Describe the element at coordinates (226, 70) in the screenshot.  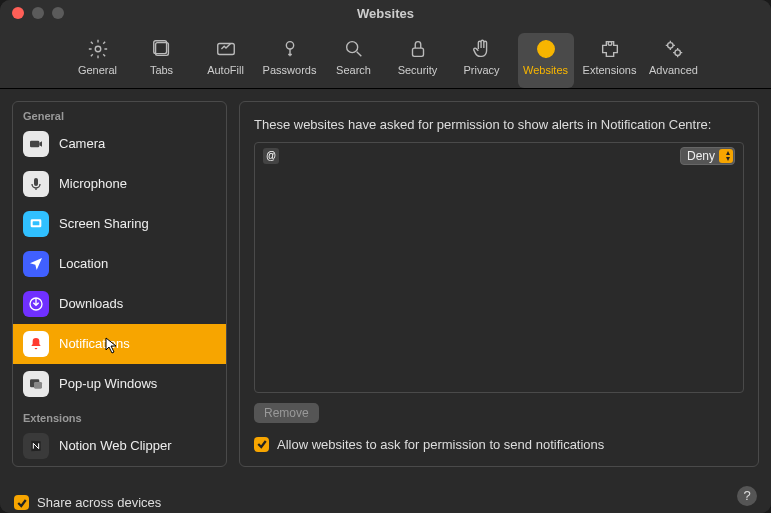
I see `toolbar-label: AutoFill` at that location.